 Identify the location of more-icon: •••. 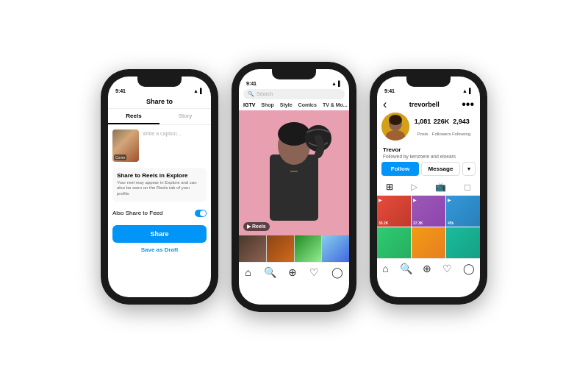
(467, 104).